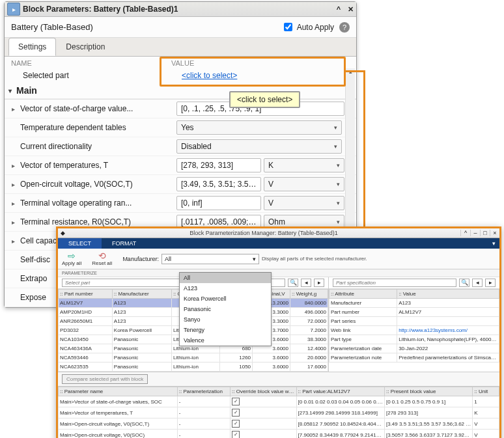 The height and width of the screenshot is (438, 504). Describe the element at coordinates (193, 358) in the screenshot. I see `table-row: NCA593446PanasonicLithium-ion12603.60002…` at that location.